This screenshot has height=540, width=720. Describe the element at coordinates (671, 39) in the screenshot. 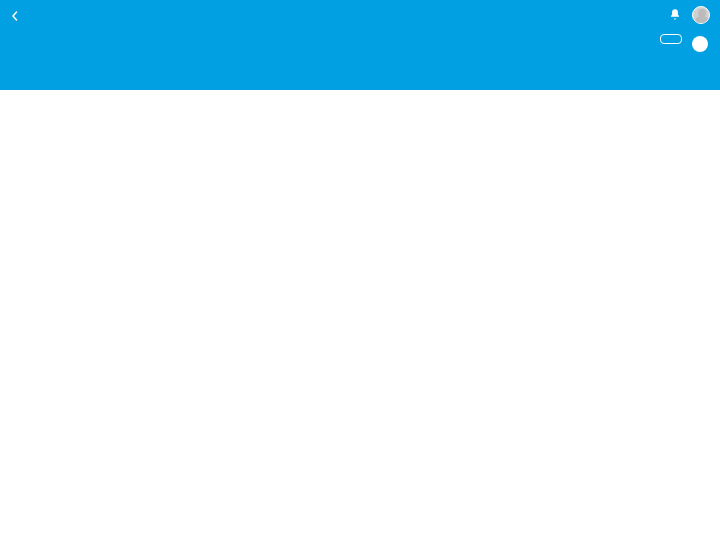

I see `contact-us-button` at that location.